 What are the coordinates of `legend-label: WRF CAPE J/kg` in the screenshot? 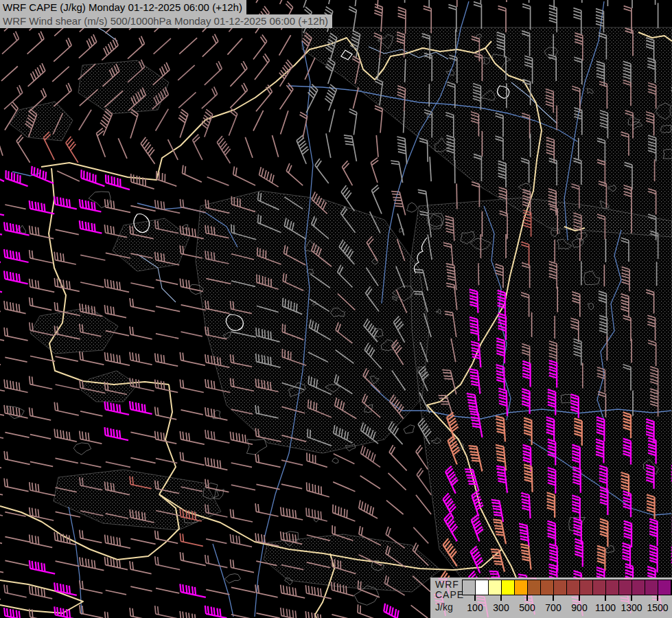 It's located at (450, 596).